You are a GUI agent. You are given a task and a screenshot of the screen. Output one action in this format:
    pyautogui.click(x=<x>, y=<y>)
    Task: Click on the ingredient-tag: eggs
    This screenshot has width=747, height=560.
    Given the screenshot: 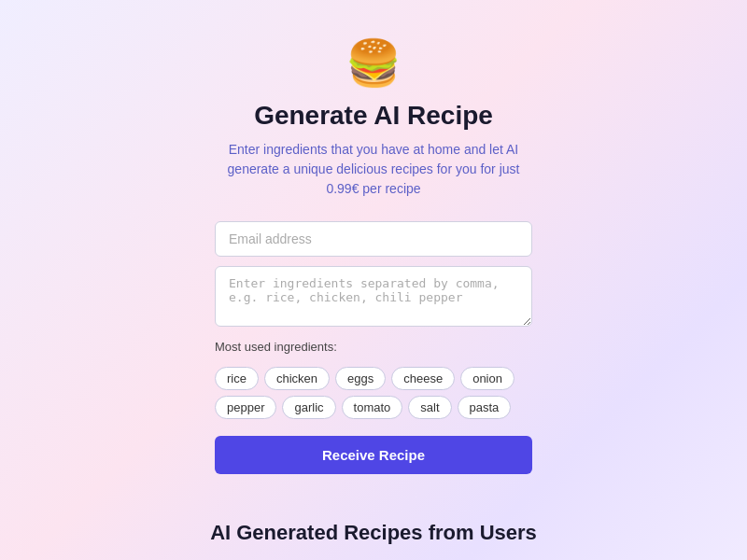 What is the action you would take?
    pyautogui.click(x=360, y=379)
    